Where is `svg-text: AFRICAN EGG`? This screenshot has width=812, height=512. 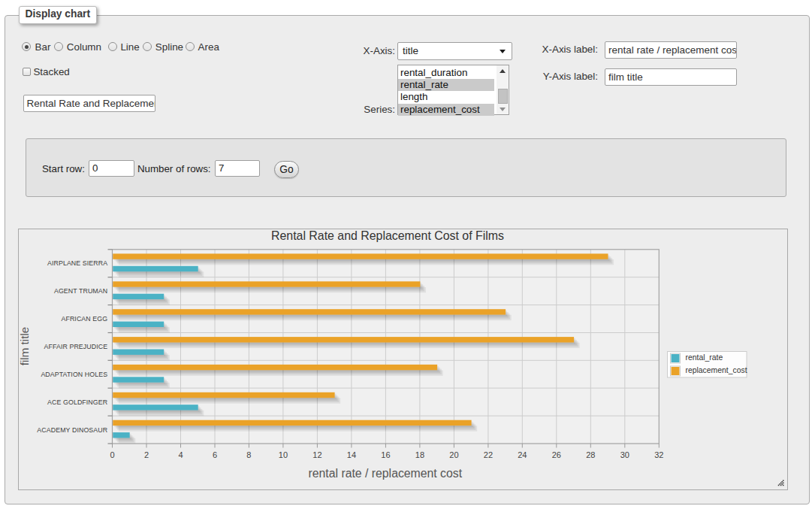 svg-text: AFRICAN EGG is located at coordinates (84, 319).